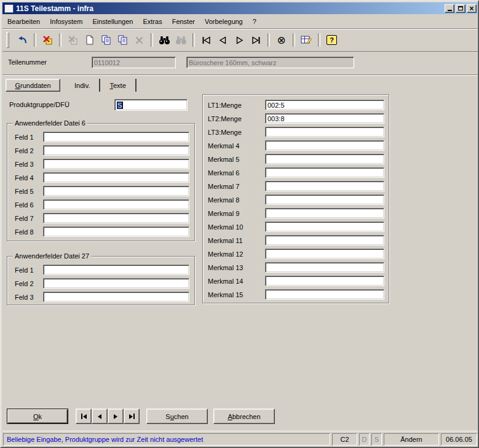  What do you see at coordinates (236, 105) in the screenshot?
I see `field-label: LT1:Menge` at bounding box center [236, 105].